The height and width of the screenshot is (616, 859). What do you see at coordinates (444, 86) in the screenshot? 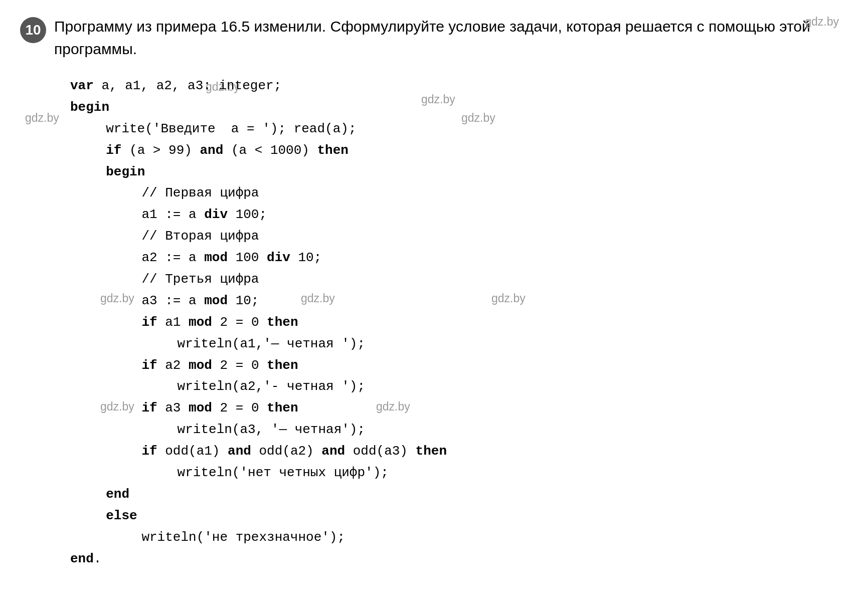
I see `code-line-1: var a, a1, a2, a3: integer;` at bounding box center [444, 86].